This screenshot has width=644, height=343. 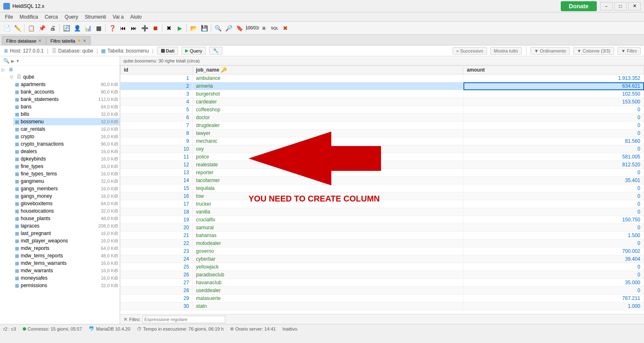 What do you see at coordinates (204, 28) in the screenshot?
I see `toolbar-save-btn: 💾` at bounding box center [204, 28].